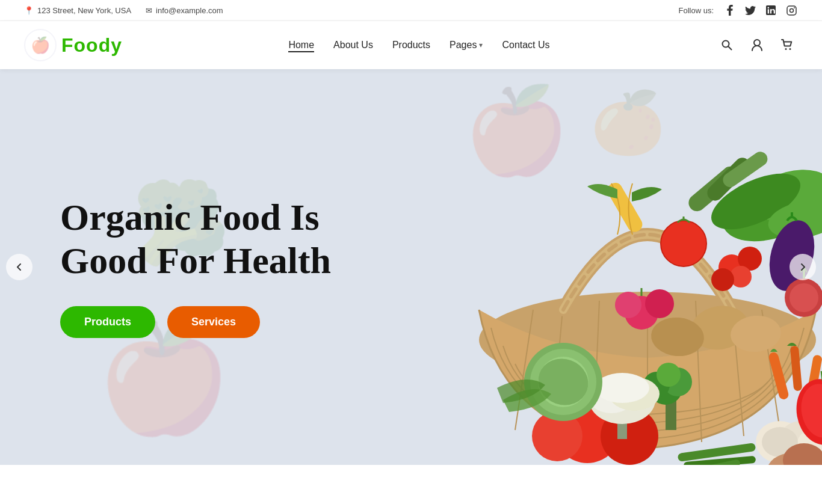  What do you see at coordinates (803, 267) in the screenshot?
I see `carousel-next-button` at bounding box center [803, 267].